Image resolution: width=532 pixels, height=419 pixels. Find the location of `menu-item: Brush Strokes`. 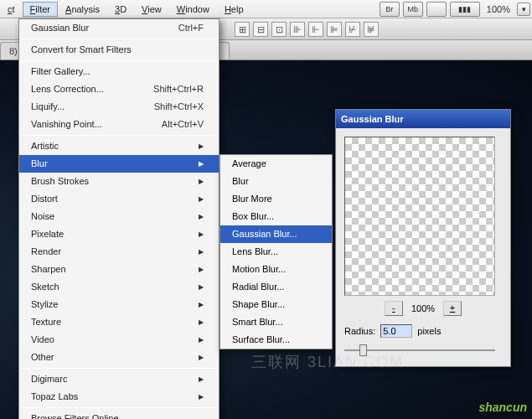

menu-item: Brush Strokes is located at coordinates (119, 181).